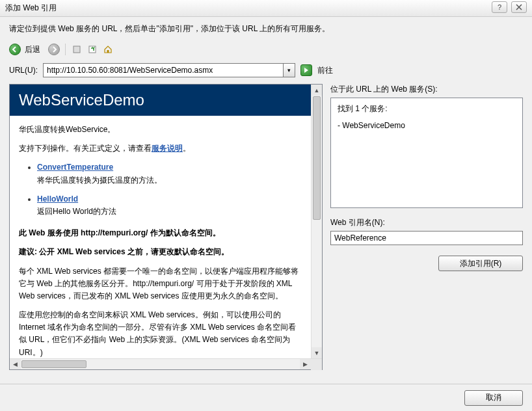  Describe the element at coordinates (57, 199) in the screenshot. I see `op-hello-world-link: HelloWorld` at that location.